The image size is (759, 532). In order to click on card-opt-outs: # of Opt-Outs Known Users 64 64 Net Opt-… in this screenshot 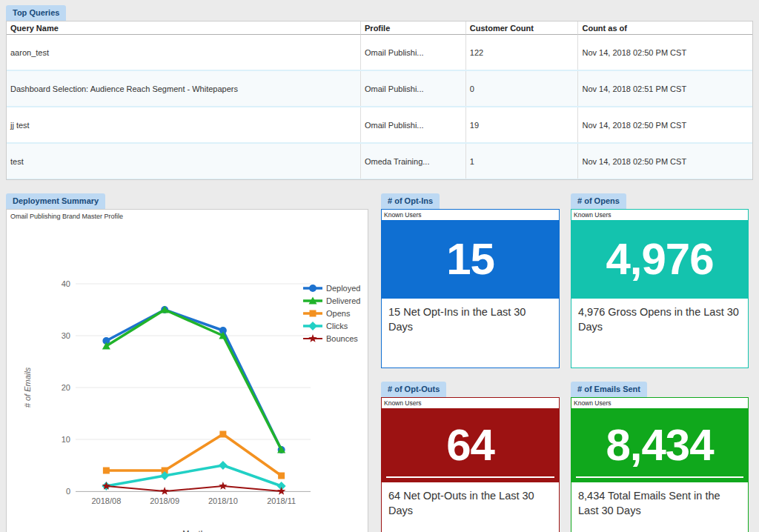, I will do `click(470, 456)`.